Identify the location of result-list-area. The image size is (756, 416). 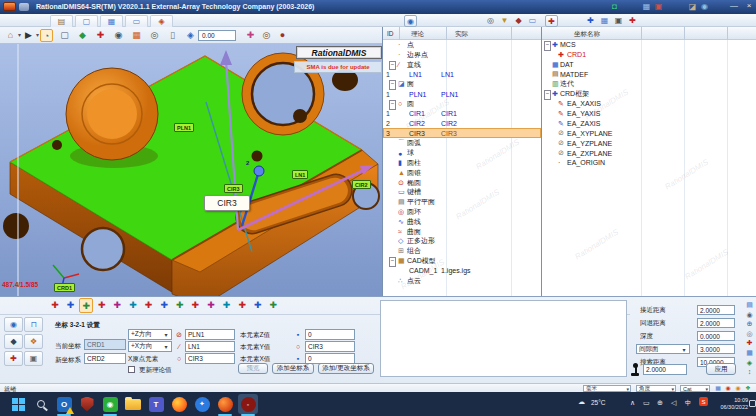
(504, 338).